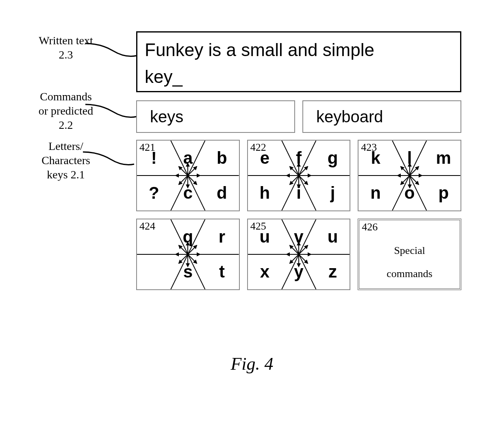  Describe the element at coordinates (259, 226) in the screenshot. I see `key-425-num: 425` at that location.